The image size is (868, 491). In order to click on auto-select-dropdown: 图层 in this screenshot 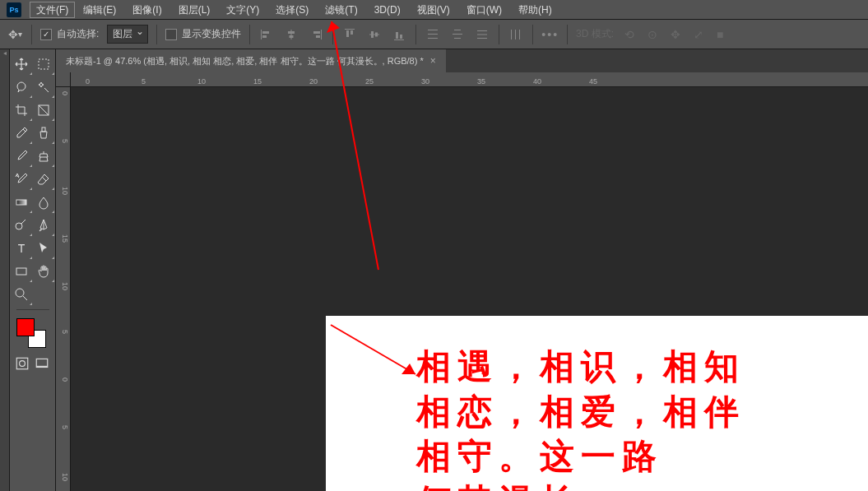, I will do `click(128, 35)`.